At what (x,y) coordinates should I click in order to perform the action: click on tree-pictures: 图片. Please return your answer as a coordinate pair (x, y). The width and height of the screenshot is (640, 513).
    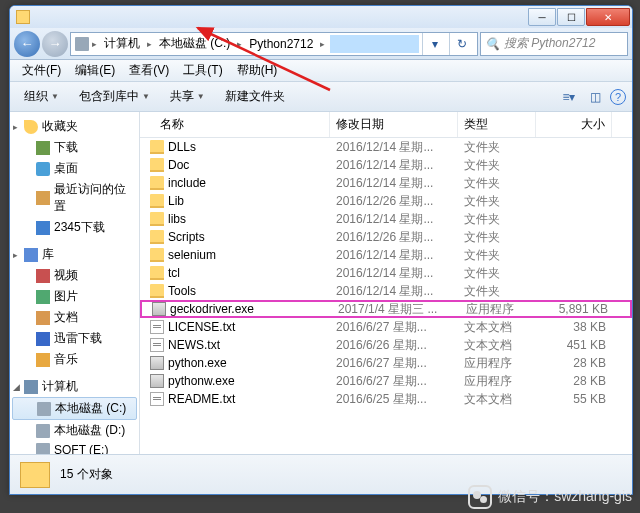
    Looking at the image, I should click on (74, 296).